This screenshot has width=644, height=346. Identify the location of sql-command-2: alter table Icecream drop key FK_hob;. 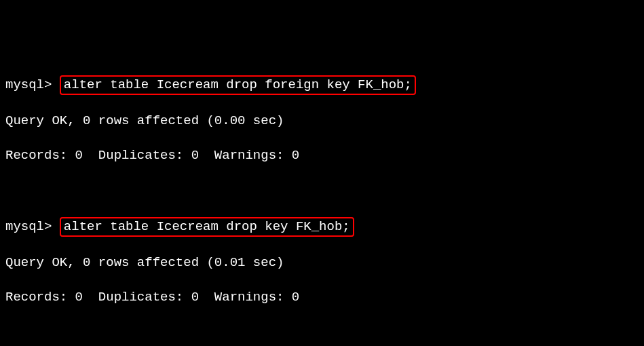
(207, 227).